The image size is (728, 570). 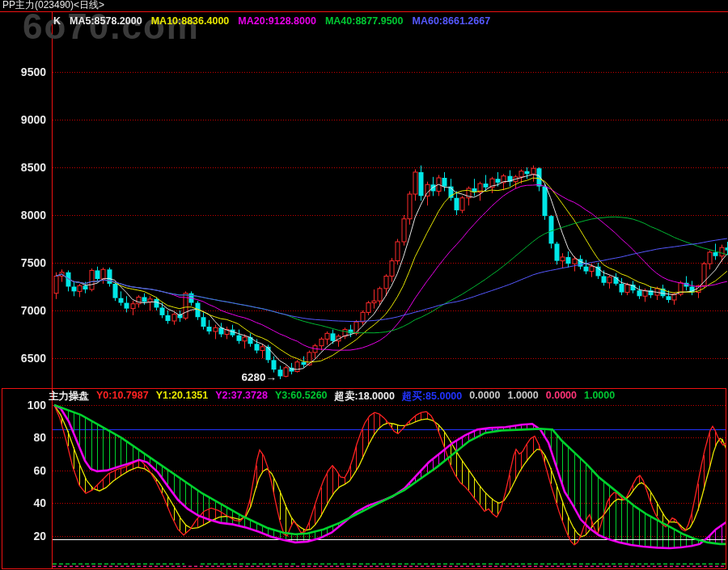 I want to click on ma-legend: K MA5:8578.2000 MA10:8836.4000 MA20:9128…, so click(x=272, y=21).